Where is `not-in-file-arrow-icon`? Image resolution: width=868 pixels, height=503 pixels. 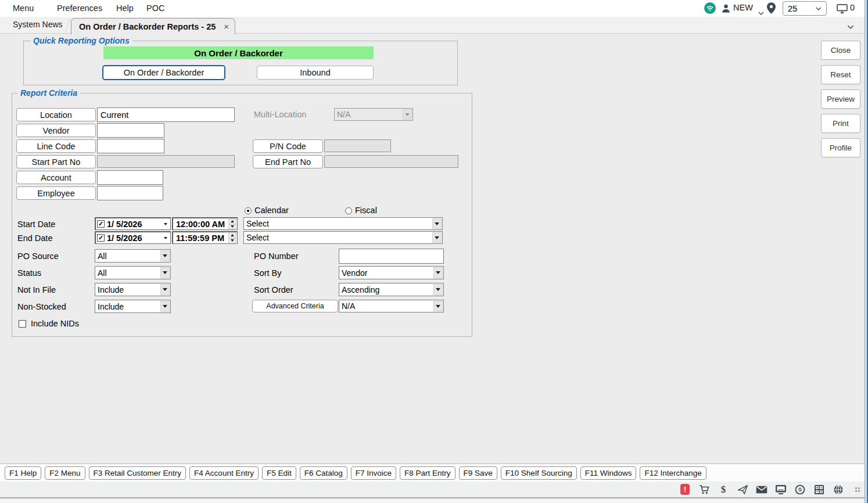 not-in-file-arrow-icon is located at coordinates (165, 289).